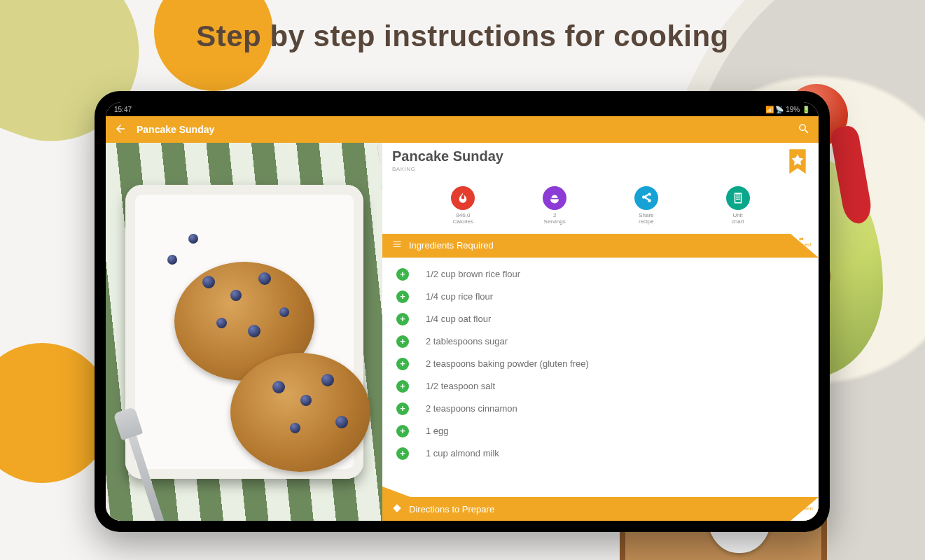 The image size is (925, 560). Describe the element at coordinates (461, 386) in the screenshot. I see `ingredient-text: 1/2 teaspoon salt` at that location.